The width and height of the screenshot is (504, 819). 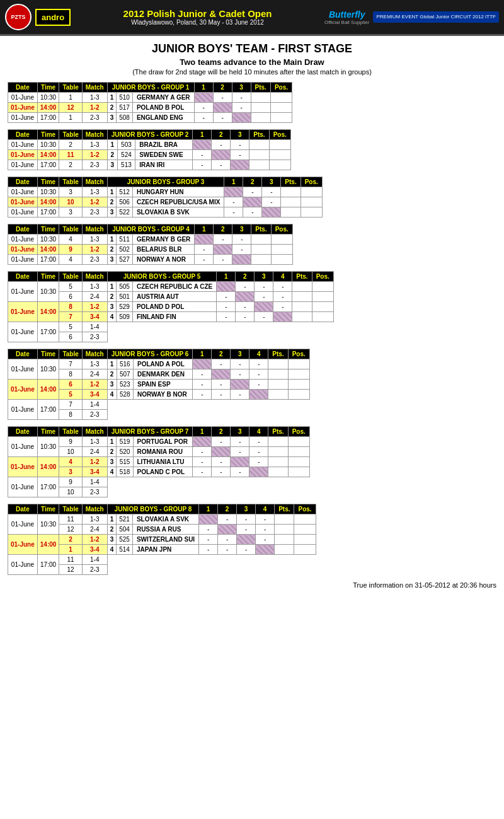 I want to click on butterfly-logo: Butterfly, so click(x=346, y=15).